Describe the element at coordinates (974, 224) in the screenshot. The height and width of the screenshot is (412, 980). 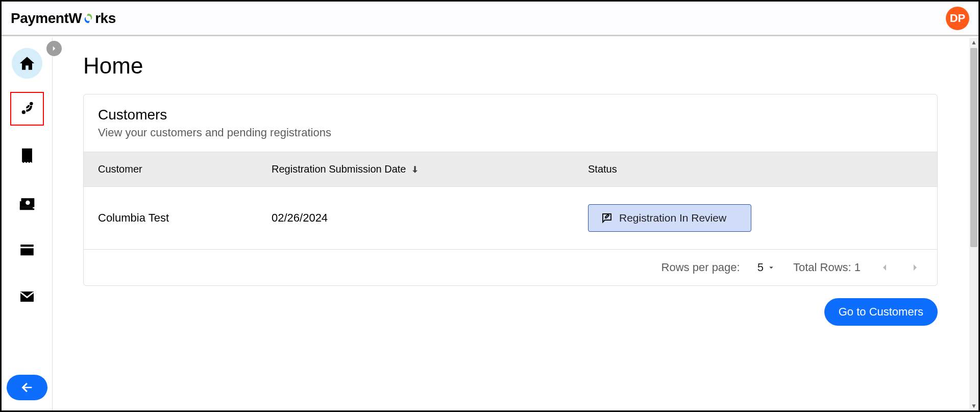
I see `vertical-scrollbar: ▲ ▼` at that location.